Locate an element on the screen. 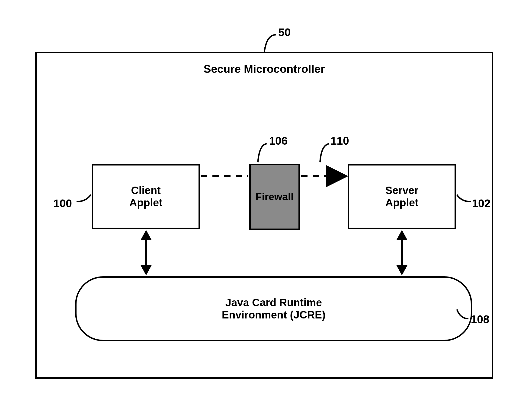  label-100: 100 is located at coordinates (63, 203).